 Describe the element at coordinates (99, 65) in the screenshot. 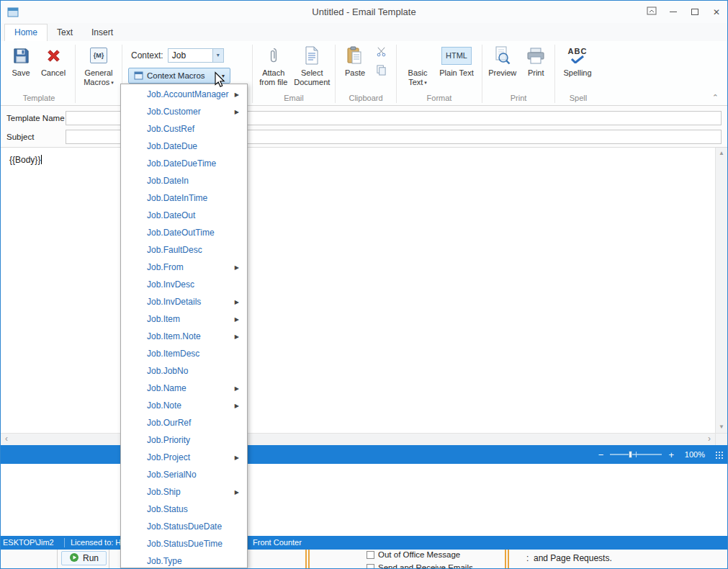

I see `general-macros-button: {M} General Macros▾` at that location.